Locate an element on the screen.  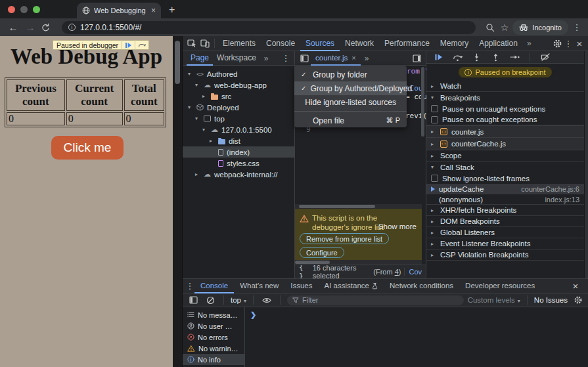
new-tab-button: + is located at coordinates (172, 10).